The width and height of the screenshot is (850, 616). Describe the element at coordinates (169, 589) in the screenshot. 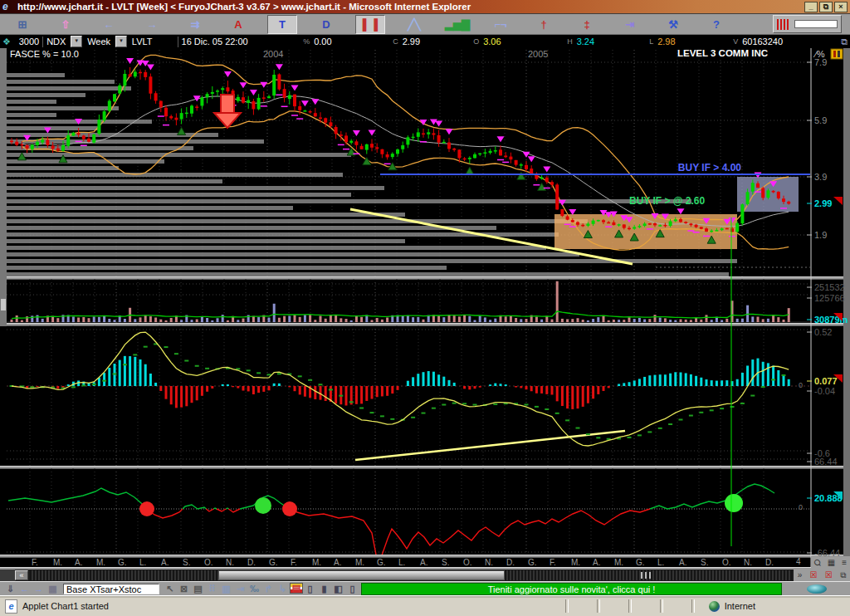

I see `cursor-chart-icon: ↖` at that location.